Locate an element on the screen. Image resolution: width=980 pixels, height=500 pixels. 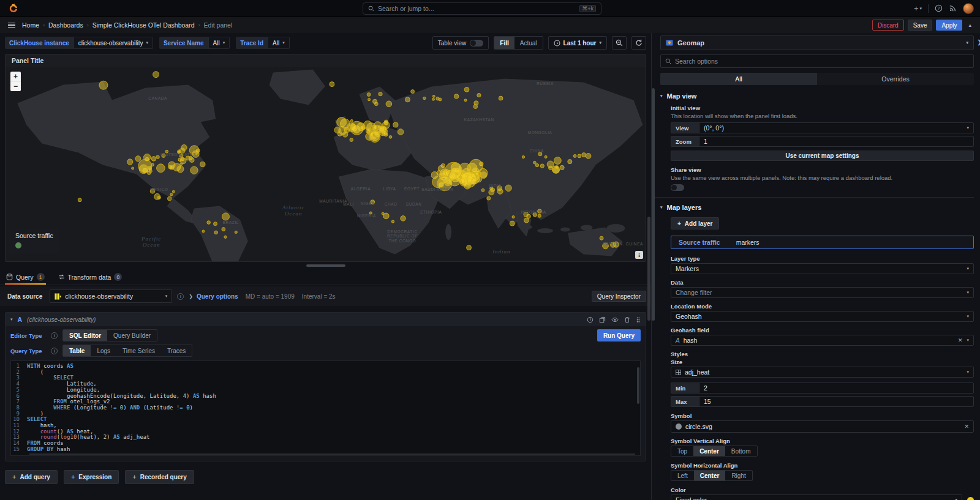
sql-editor-option: SQL Editor is located at coordinates (85, 335).